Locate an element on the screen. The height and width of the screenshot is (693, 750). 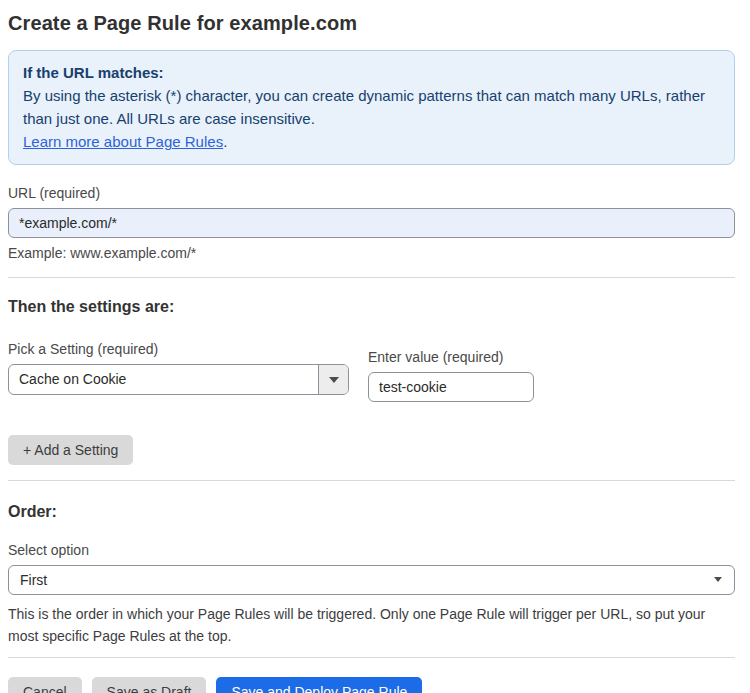
url-input is located at coordinates (372, 223).